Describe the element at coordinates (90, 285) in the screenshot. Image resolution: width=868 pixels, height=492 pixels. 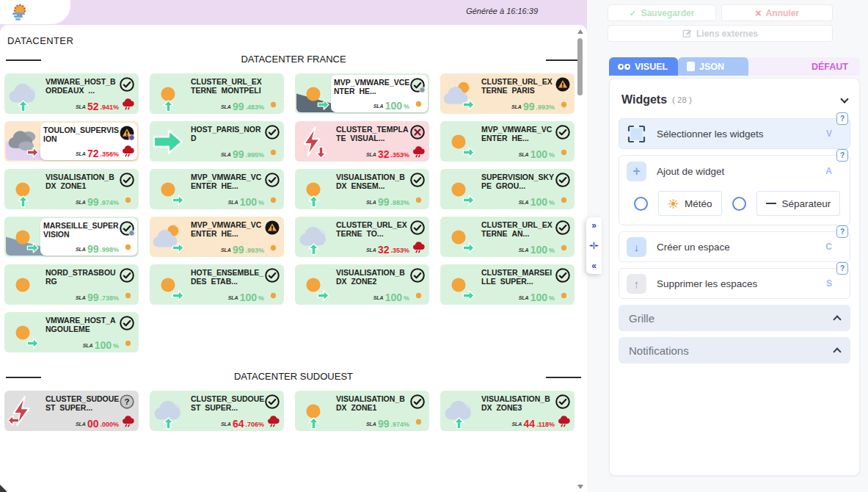
I see `tile-body: NORD_STRASBOURG ?` at that location.